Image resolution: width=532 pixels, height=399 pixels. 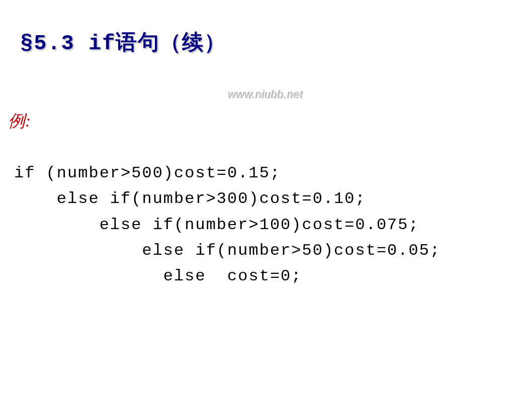 What do you see at coordinates (19, 121) in the screenshot?
I see `example-label: 例:` at bounding box center [19, 121].